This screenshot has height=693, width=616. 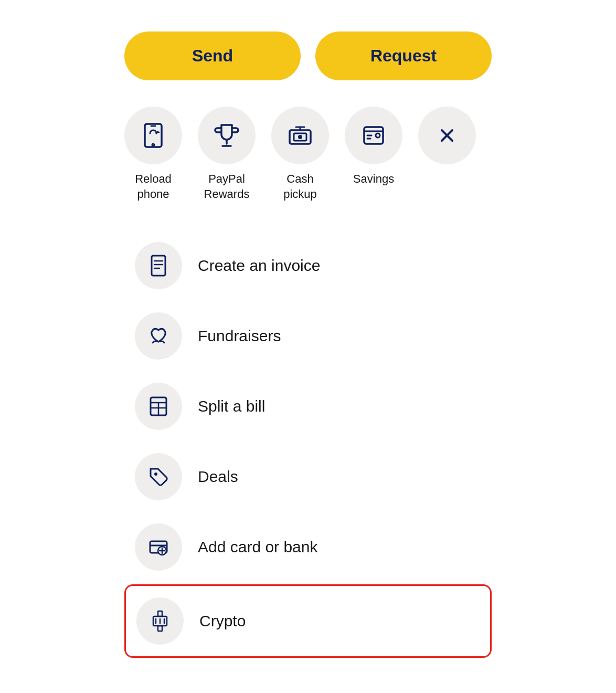 What do you see at coordinates (231, 406) in the screenshot?
I see `split-bill-label: Split a bill` at bounding box center [231, 406].